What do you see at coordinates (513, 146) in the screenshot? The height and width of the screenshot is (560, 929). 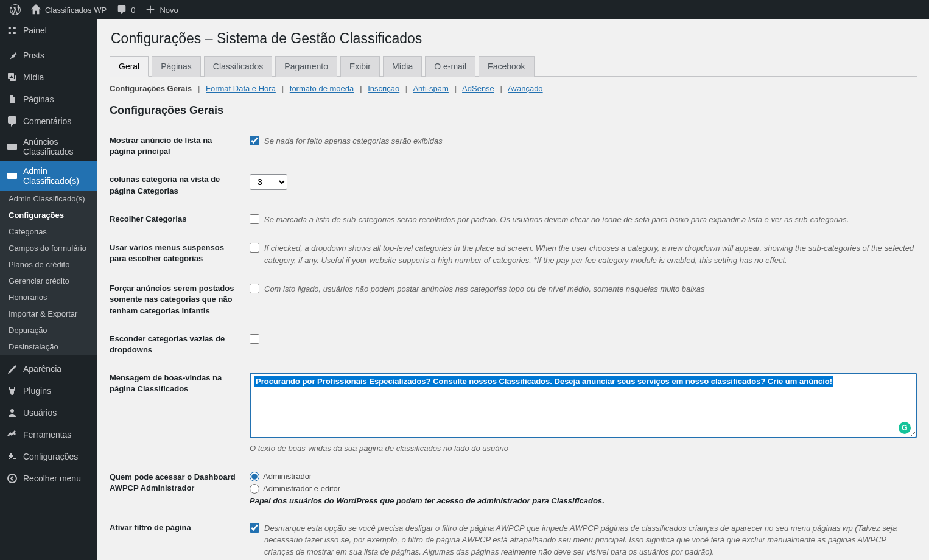 I see `row-show-ad-list: Mostrar anúncio de lista na página princ…` at bounding box center [513, 146].